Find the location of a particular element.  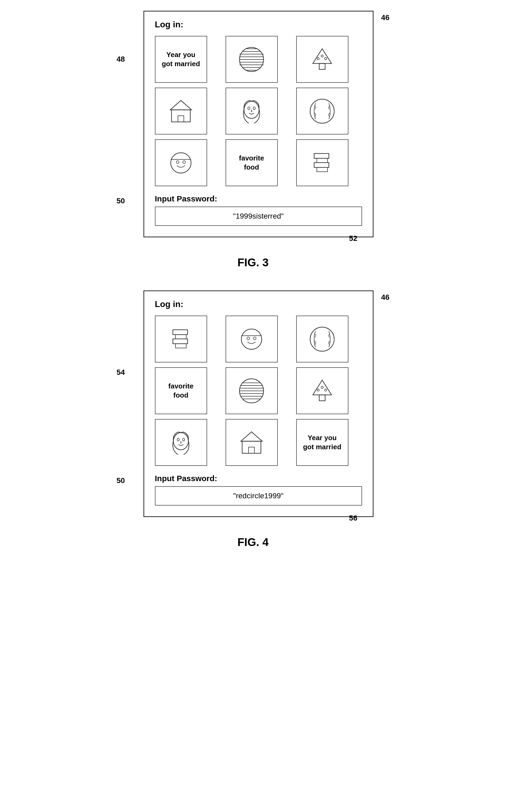

house-icon is located at coordinates (181, 111).